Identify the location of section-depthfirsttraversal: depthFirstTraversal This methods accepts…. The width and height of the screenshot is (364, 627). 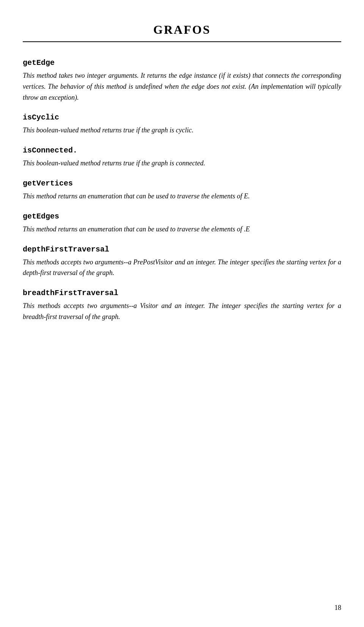
(182, 261).